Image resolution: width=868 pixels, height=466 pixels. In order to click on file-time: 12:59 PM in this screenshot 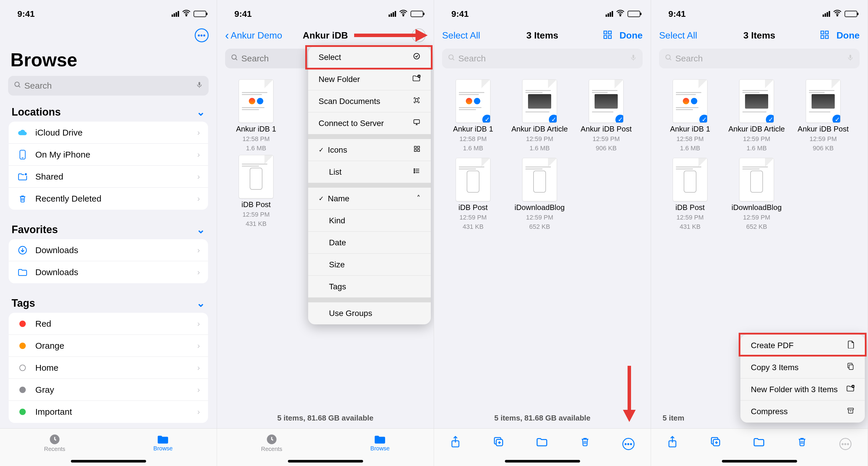, I will do `click(690, 217)`.